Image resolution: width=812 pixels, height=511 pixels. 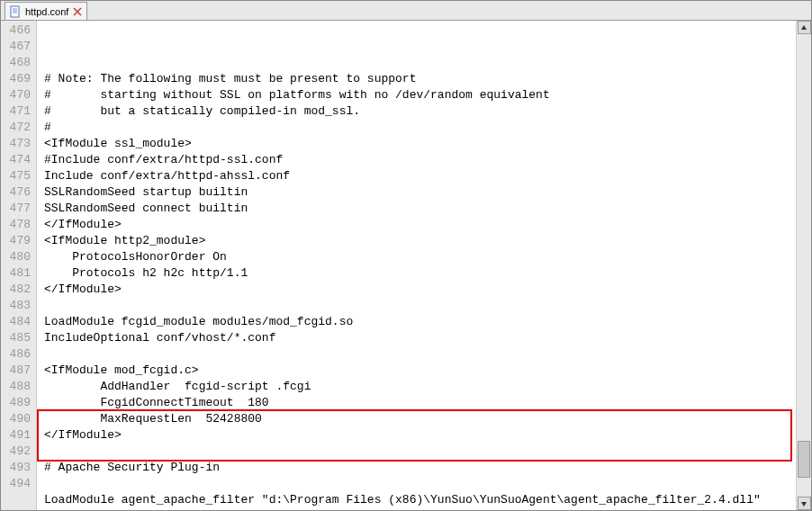 I want to click on line-number: 480, so click(x=16, y=257).